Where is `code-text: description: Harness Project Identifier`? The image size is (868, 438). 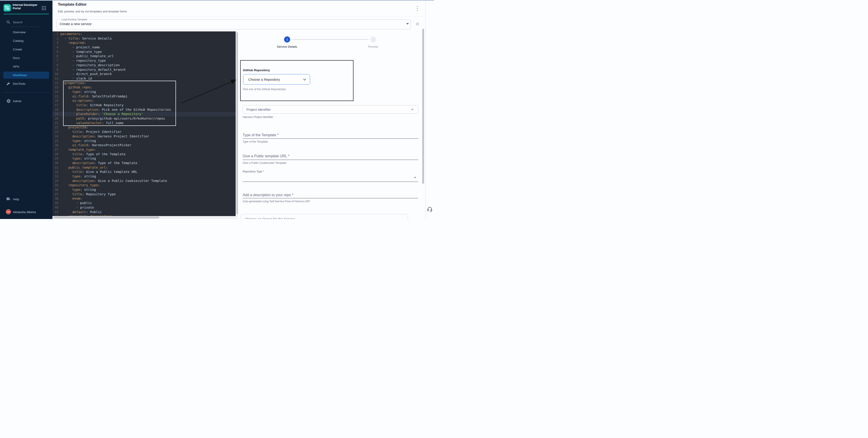 code-text: description: Harness Project Identifier is located at coordinates (105, 137).